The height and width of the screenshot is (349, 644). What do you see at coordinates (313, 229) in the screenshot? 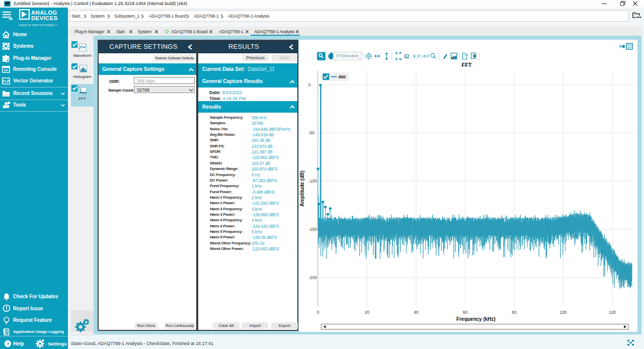
I see `svg-text: -150` at bounding box center [313, 229].